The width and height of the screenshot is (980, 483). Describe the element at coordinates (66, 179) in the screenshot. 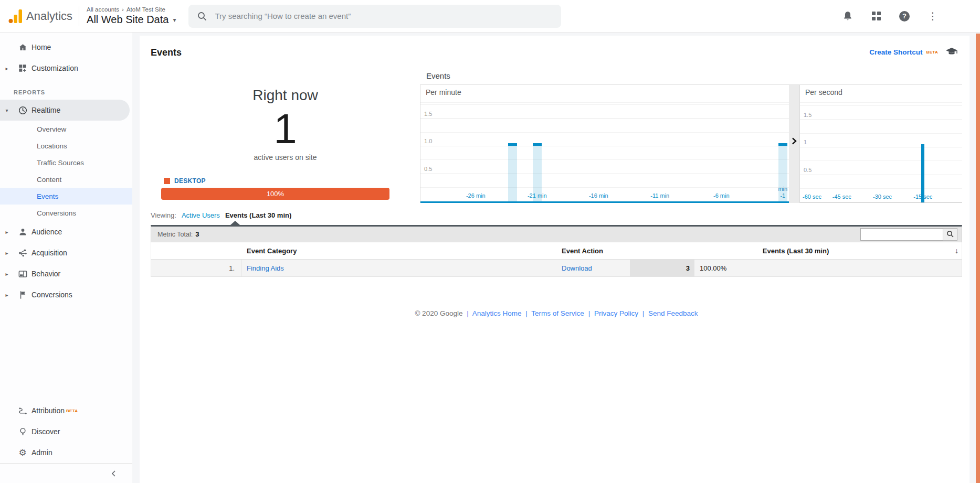

I see `sidebar-item-content: Content` at that location.